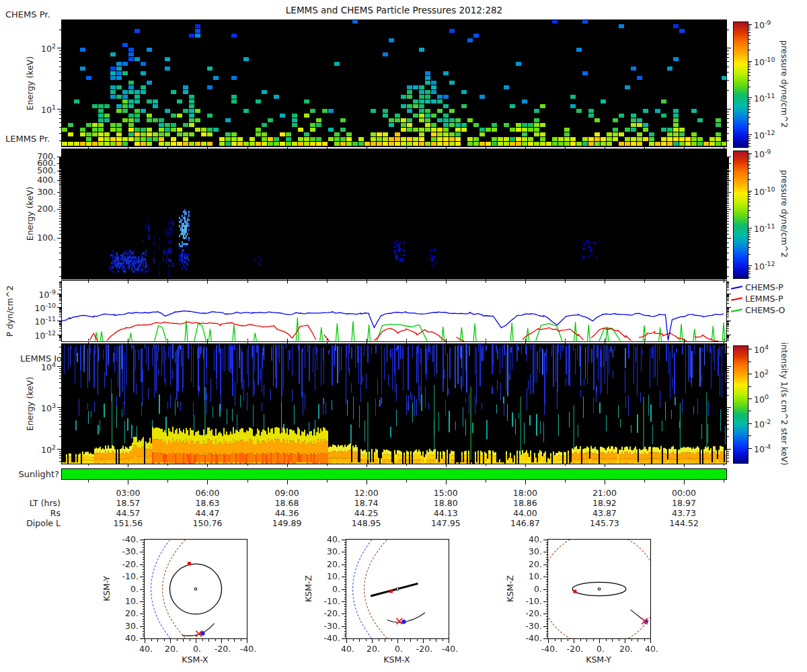 The height and width of the screenshot is (672, 807). What do you see at coordinates (367, 503) in the screenshot?
I see `lt-value: 18.74` at bounding box center [367, 503].